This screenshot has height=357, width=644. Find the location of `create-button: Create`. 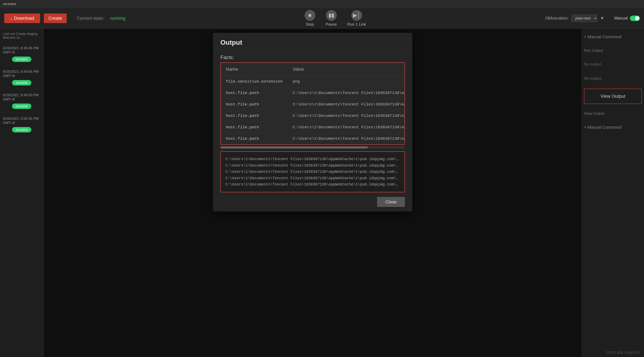

create-button: Create is located at coordinates (55, 18).